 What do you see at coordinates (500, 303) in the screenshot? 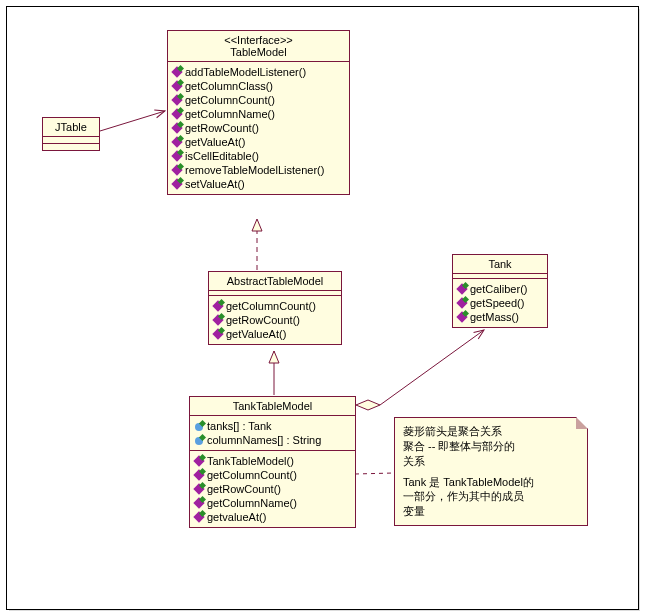
I see `operations-section: getCaliber() getSpeed() getMass()` at bounding box center [500, 303].